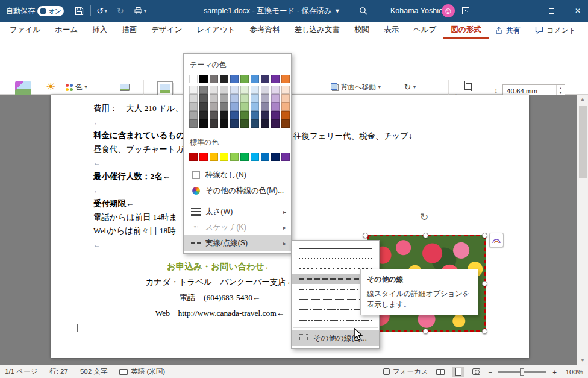 This screenshot has width=588, height=378. I want to click on tab-レイアウト: レイアウト, so click(216, 30).